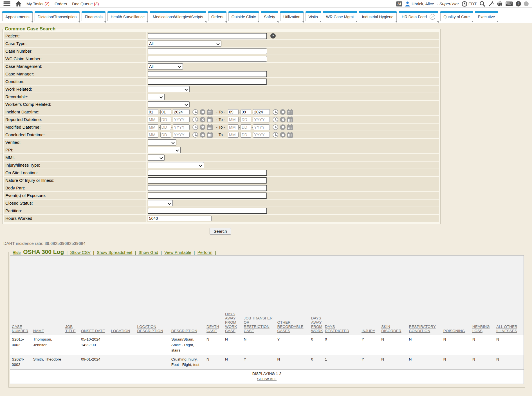 The image size is (532, 396). What do you see at coordinates (185, 44) in the screenshot?
I see `case-type-select: All` at bounding box center [185, 44].